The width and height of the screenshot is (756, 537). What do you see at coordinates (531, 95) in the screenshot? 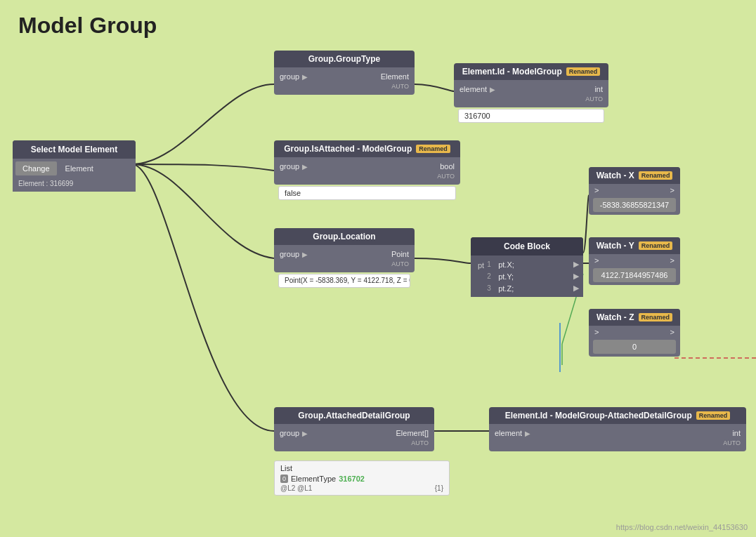
I see `element-id-modelgroup-node: Element.Id - ModelGroup Renamed element …` at bounding box center [531, 95].